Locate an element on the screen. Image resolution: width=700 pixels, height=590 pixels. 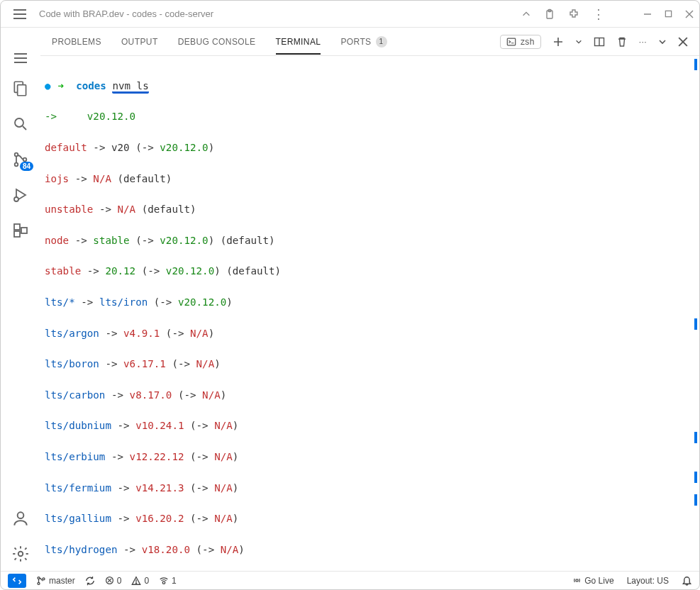
split-terminal-dropdown-icon is located at coordinates (579, 42).